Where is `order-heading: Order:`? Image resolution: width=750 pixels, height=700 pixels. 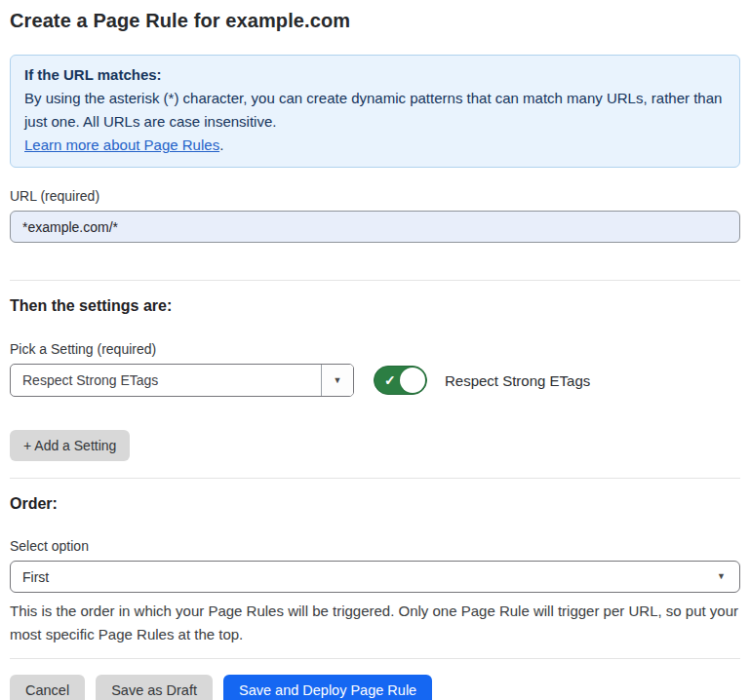
order-heading: Order: is located at coordinates (375, 504).